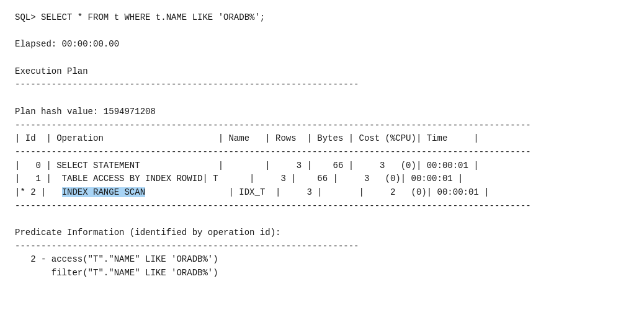 This screenshot has width=644, height=315. What do you see at coordinates (322, 139) in the screenshot?
I see `table-header: | Id | Operation | Name | Rows | Bytes |…` at bounding box center [322, 139].